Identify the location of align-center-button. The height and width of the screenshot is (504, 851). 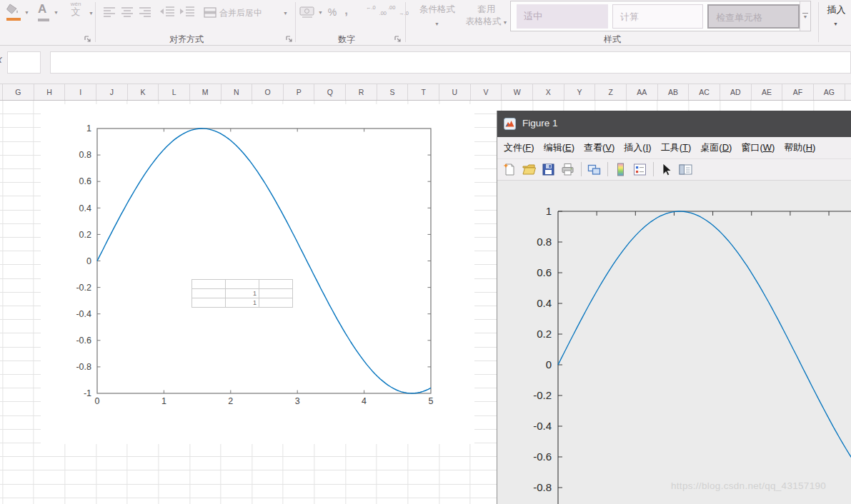
(127, 12).